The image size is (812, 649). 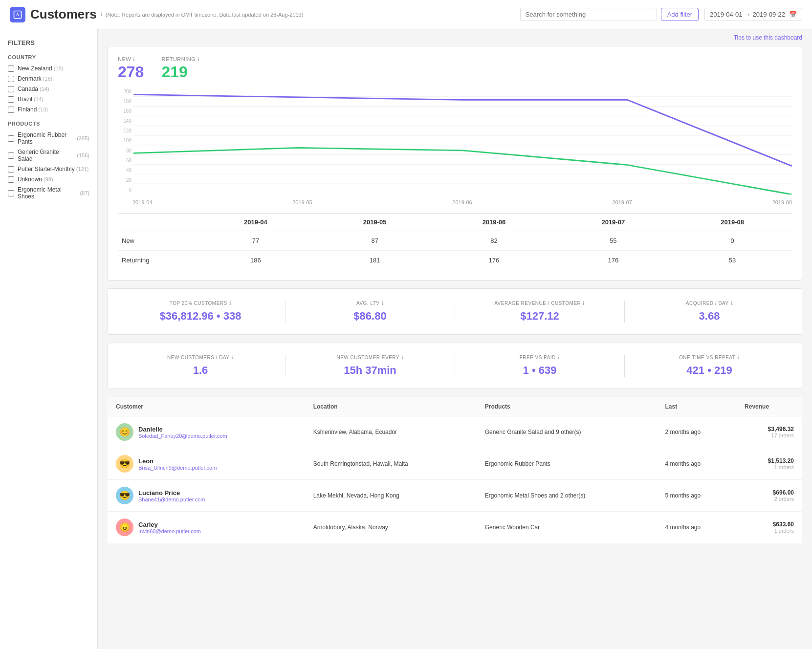 I want to click on revenue-amount: $696.00, so click(x=769, y=493).